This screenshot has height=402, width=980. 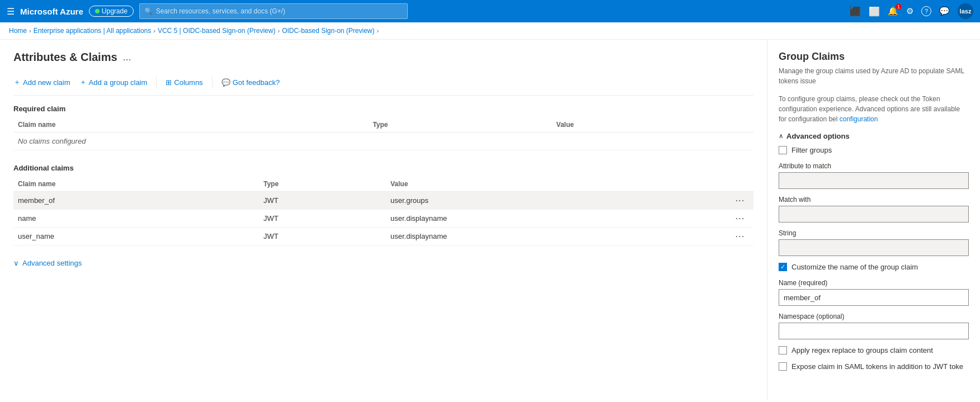 I want to click on string-input, so click(x=874, y=248).